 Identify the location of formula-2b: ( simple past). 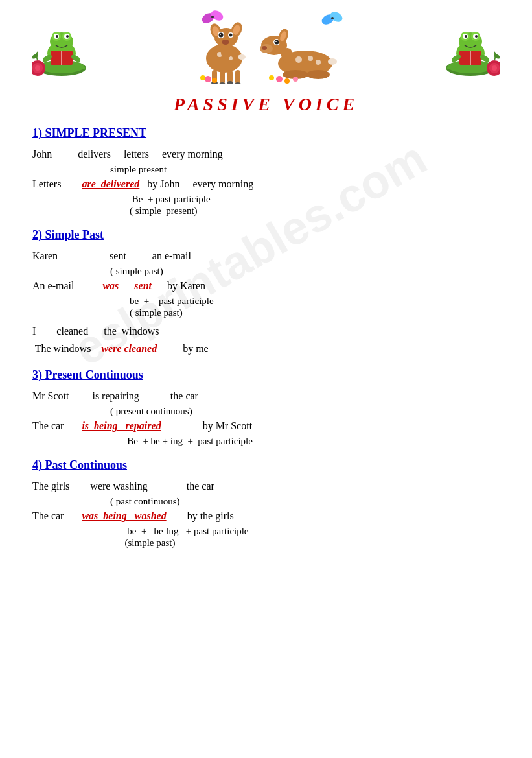
(305, 313).